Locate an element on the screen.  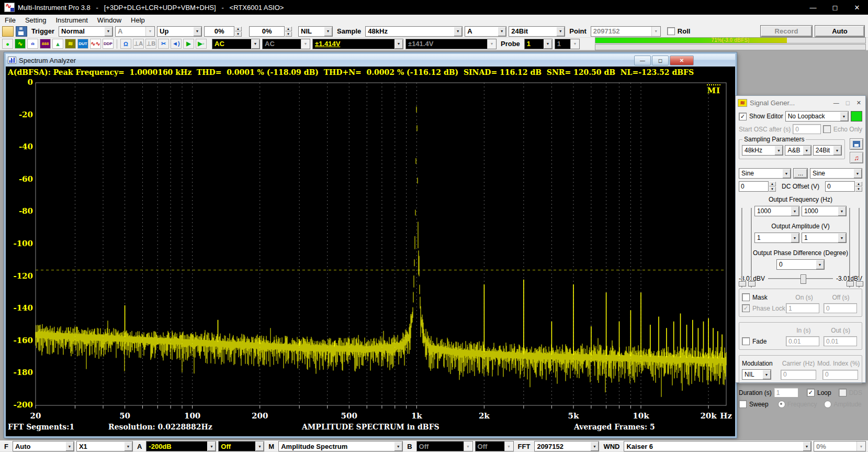
music-notes-button: ♫ is located at coordinates (856, 158).